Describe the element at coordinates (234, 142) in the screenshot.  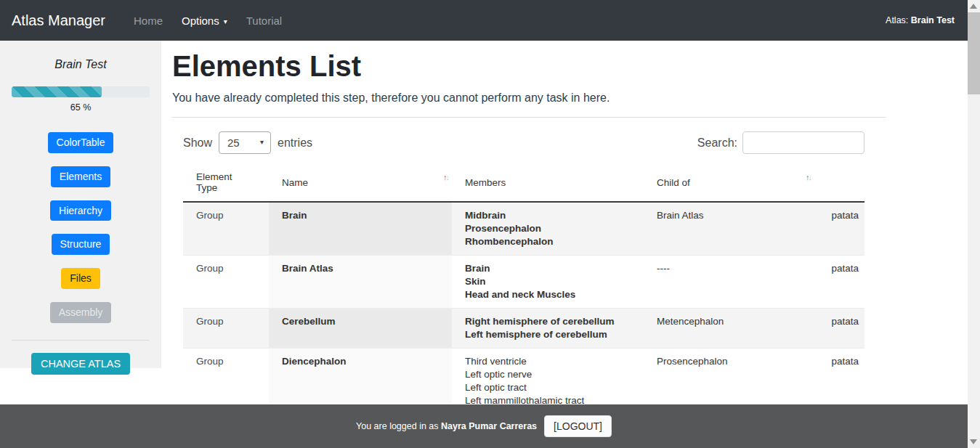
I see `page-length-value: 25` at that location.